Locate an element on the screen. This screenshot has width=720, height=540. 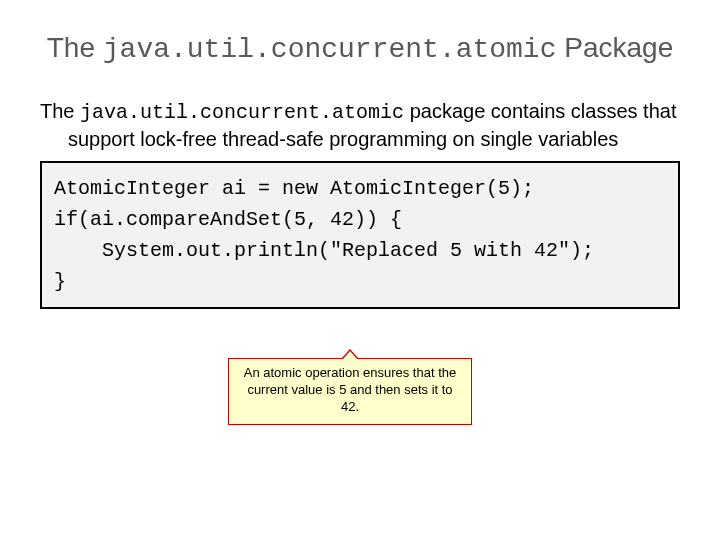
body-text: The java.util.concurrent.atomic package … is located at coordinates (374, 126).